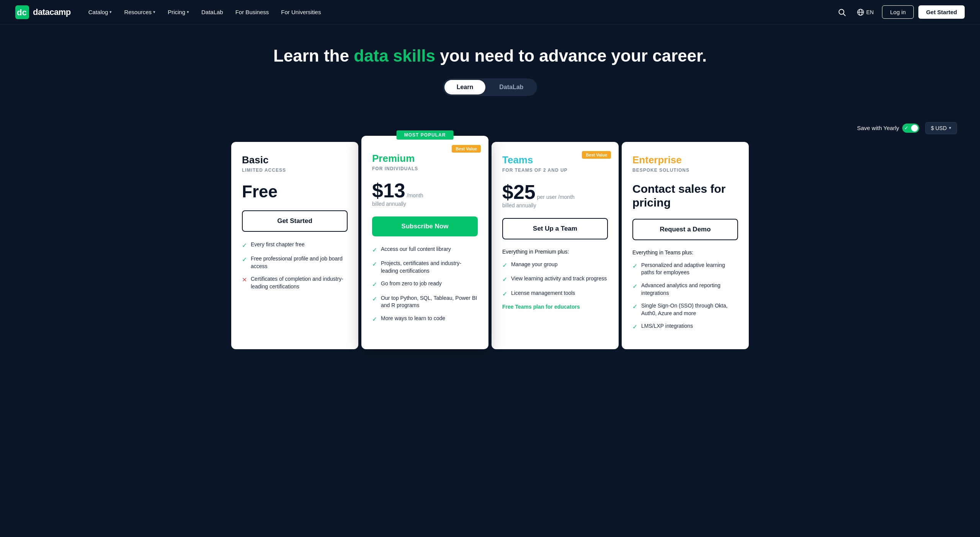  What do you see at coordinates (942, 12) in the screenshot?
I see `get-started-nav-button: Get Started` at bounding box center [942, 12].